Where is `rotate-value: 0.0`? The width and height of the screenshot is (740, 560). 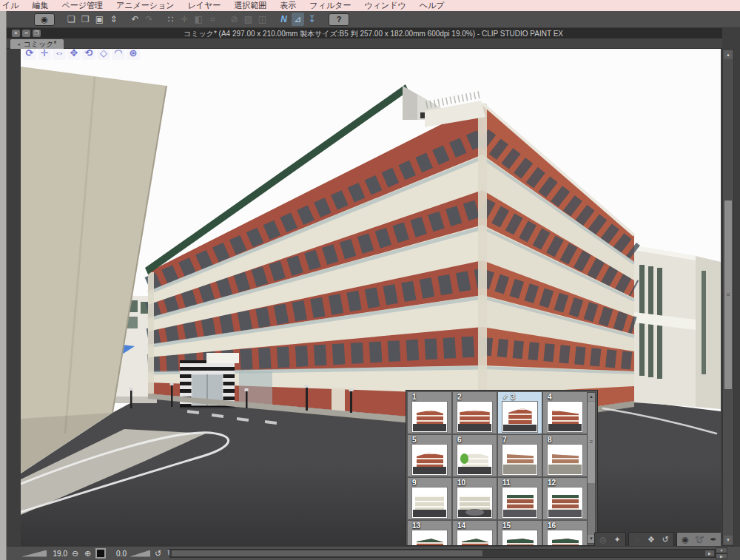 rotate-value: 0.0 is located at coordinates (118, 553).